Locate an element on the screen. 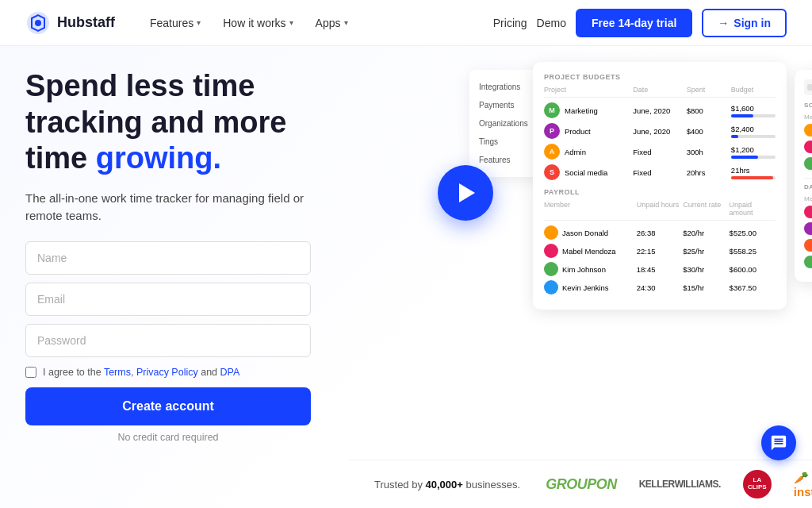  schedules-card: SCHEDULES Member James Smith Dollie Berr… is located at coordinates (803, 176).